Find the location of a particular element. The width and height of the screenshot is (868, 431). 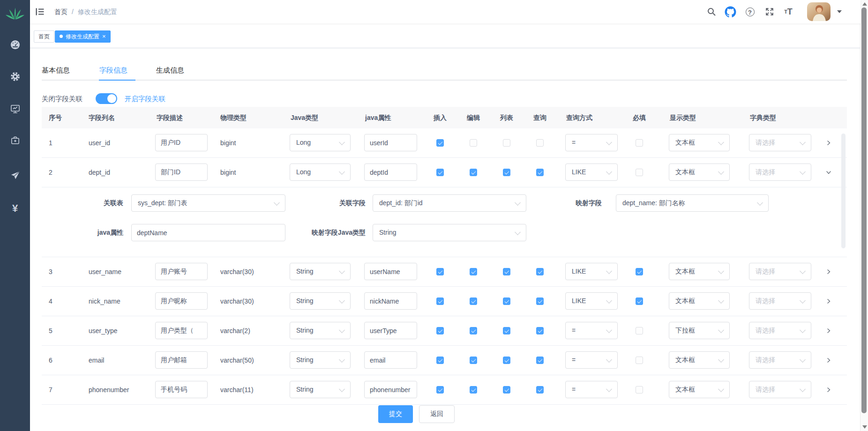

breadcrumb-home: 首页 is located at coordinates (61, 12).